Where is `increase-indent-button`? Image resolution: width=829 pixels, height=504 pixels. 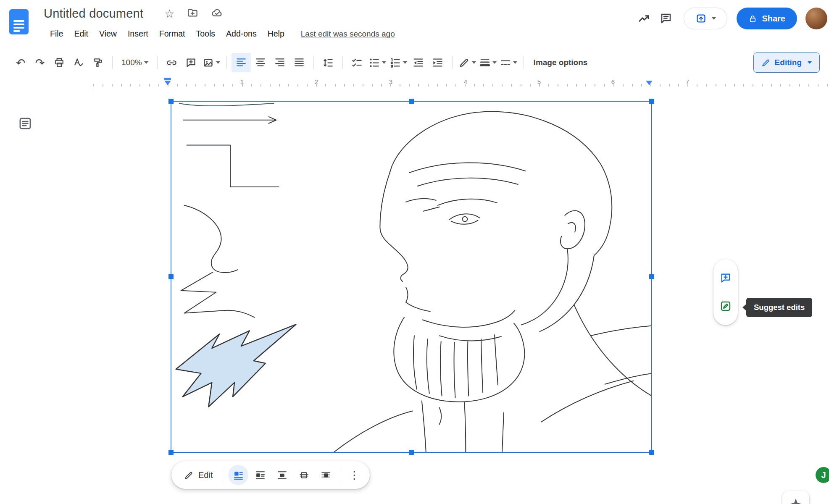
increase-indent-button is located at coordinates (438, 63).